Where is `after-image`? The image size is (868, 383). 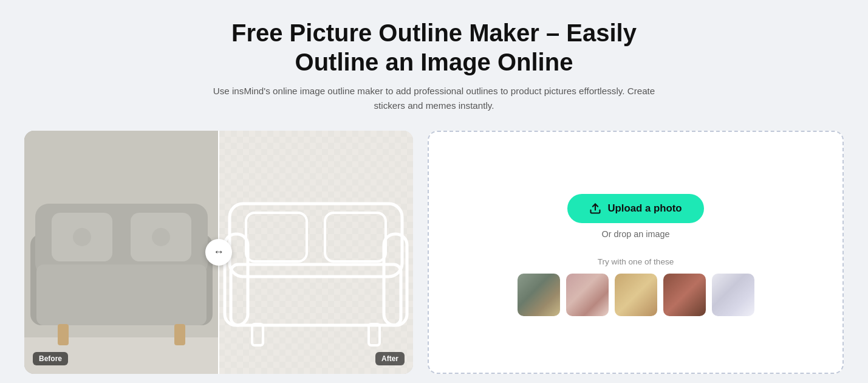 after-image is located at coordinates (316, 252).